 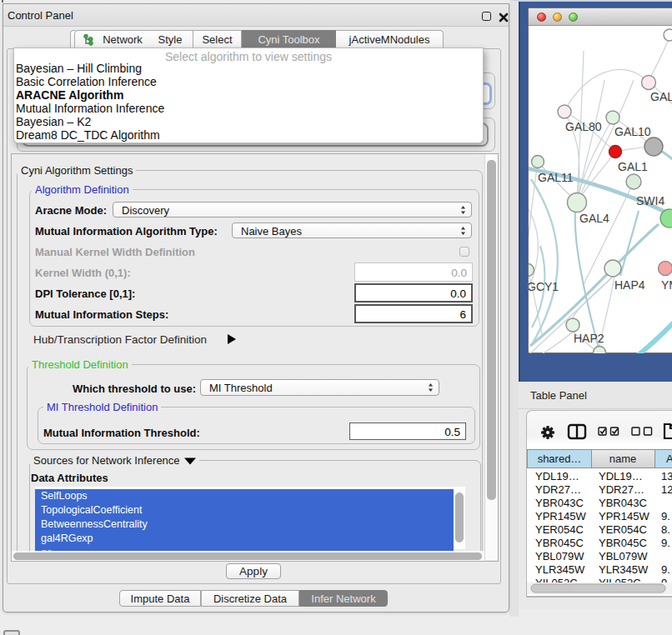 I want to click on svg-text: GCY1, so click(x=544, y=287).